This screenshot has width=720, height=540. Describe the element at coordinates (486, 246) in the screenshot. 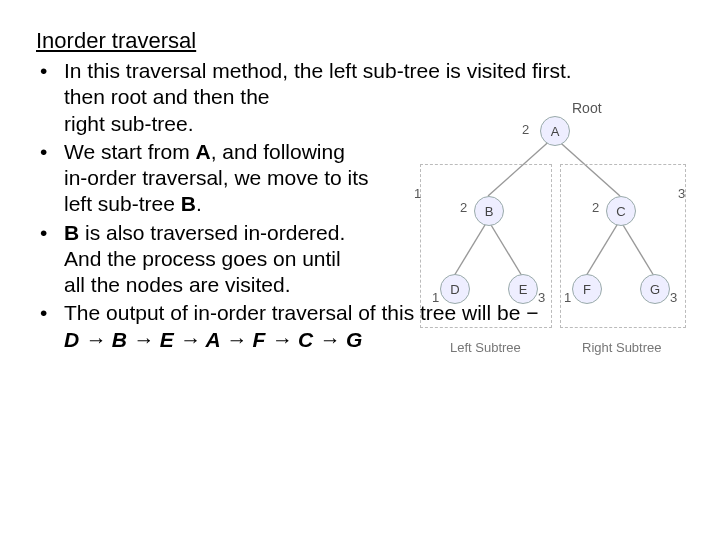

I see `left-subtree-box` at that location.